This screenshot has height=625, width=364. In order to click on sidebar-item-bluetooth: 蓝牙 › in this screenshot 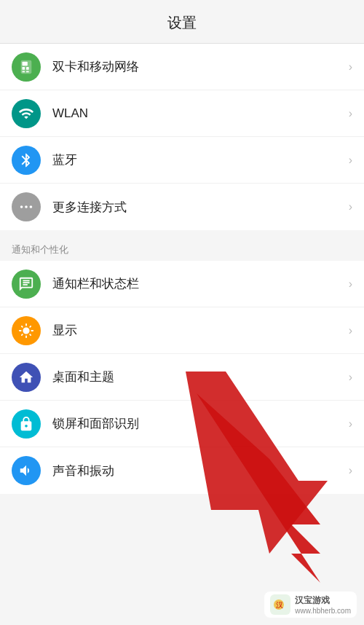, I will do `click(182, 160)`.